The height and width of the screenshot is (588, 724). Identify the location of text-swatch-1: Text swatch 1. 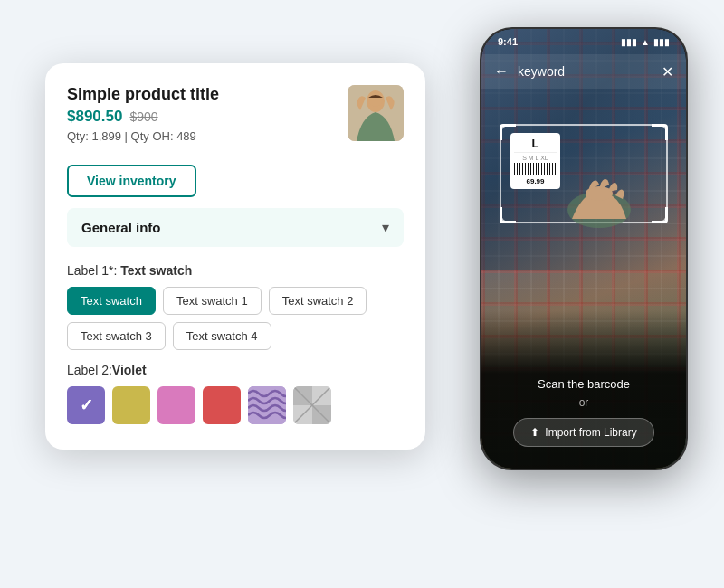
(212, 300).